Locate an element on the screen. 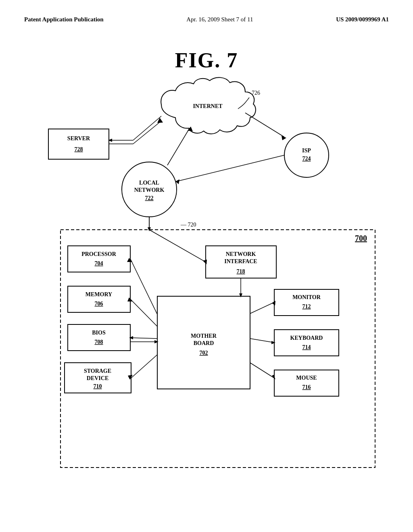 This screenshot has height=532, width=413. bios-label: BIOS is located at coordinates (99, 333).